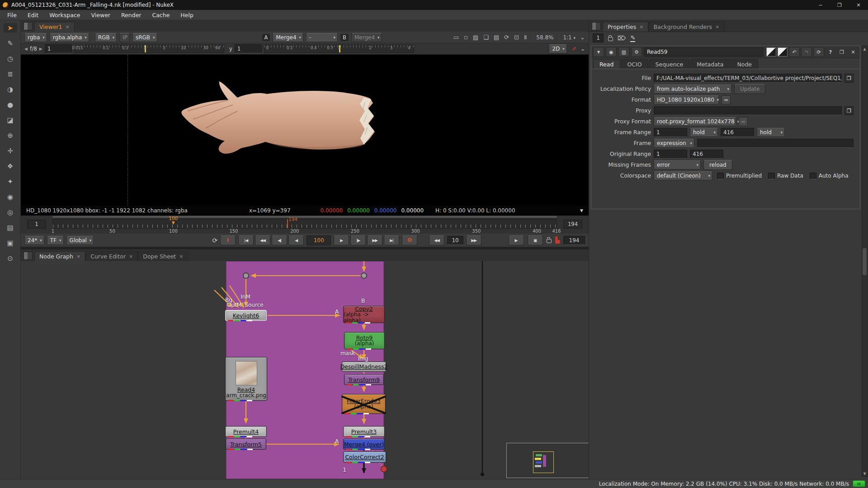 The height and width of the screenshot is (488, 868). I want to click on current-frame-input: 100, so click(319, 240).